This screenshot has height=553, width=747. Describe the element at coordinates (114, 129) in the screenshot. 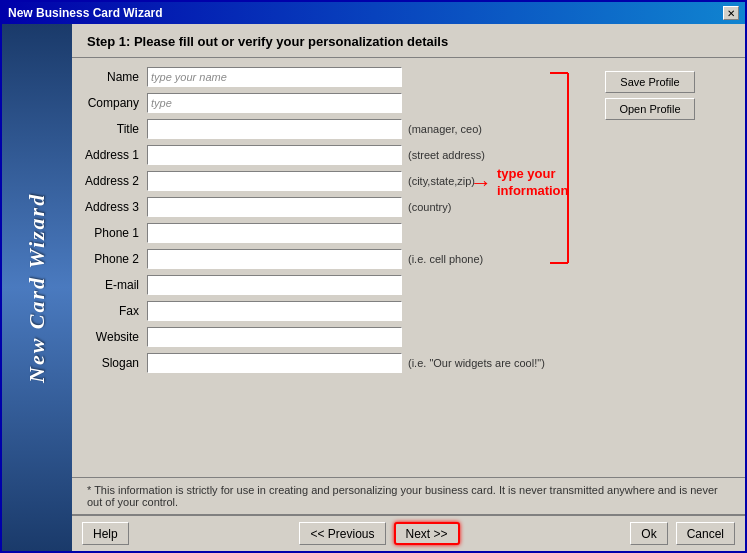

I see `field-label-title: Title` at that location.